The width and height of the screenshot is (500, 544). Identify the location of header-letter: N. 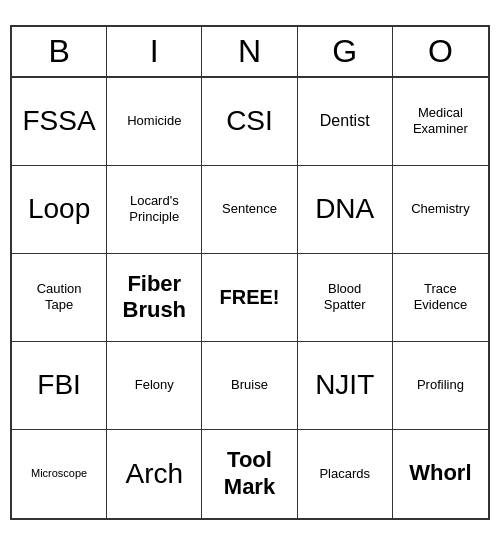
(250, 52).